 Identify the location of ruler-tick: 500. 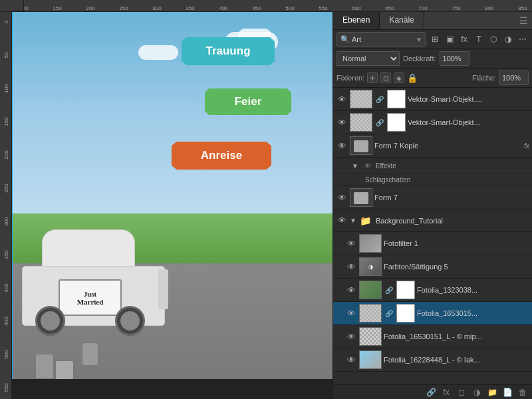
(290, 8).